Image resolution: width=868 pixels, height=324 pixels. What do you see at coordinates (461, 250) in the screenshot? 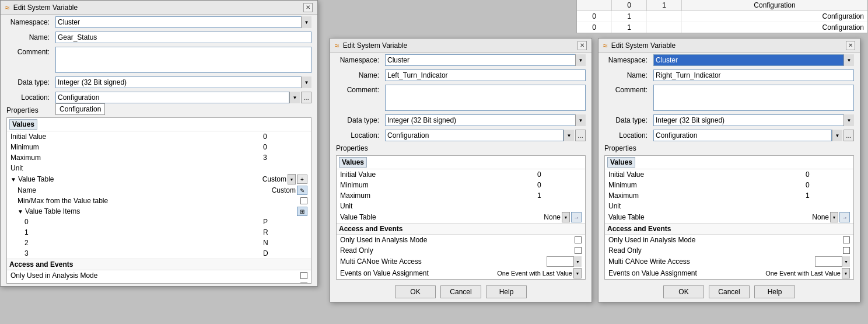
I see `prop-readonly-2: Read Only` at bounding box center [461, 250].